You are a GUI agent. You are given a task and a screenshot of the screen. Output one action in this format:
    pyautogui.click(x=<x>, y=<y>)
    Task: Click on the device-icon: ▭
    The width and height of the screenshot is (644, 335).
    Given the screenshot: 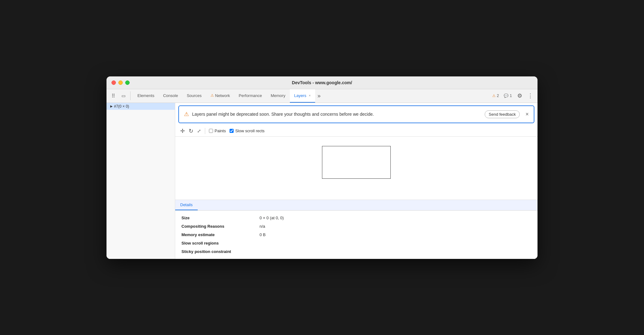 What is the action you would take?
    pyautogui.click(x=124, y=96)
    